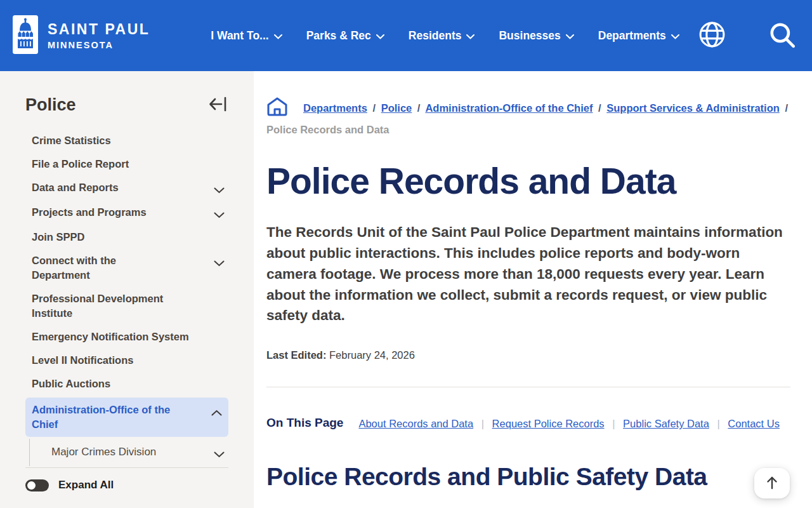 This screenshot has width=812, height=508. Describe the element at coordinates (127, 417) in the screenshot. I see `sidebar-item-administration-office-of-the-chief: Administration-Office of the Chief` at that location.